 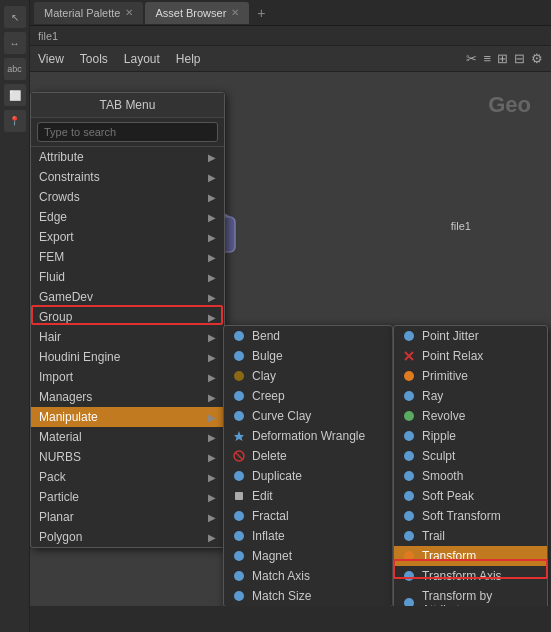 I want to click on tab-asset-browser: Asset Browser ✕, so click(x=197, y=13).